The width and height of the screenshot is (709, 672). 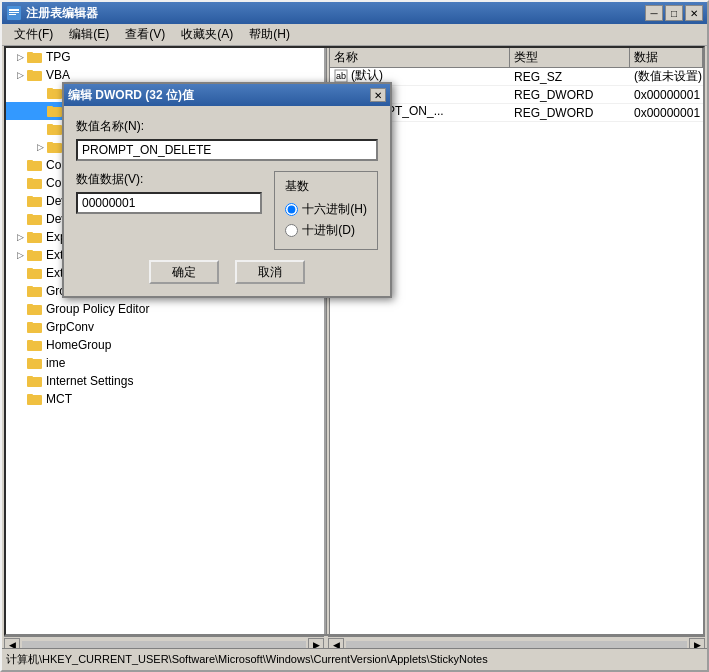 I want to click on dec-radio, so click(x=292, y=230).